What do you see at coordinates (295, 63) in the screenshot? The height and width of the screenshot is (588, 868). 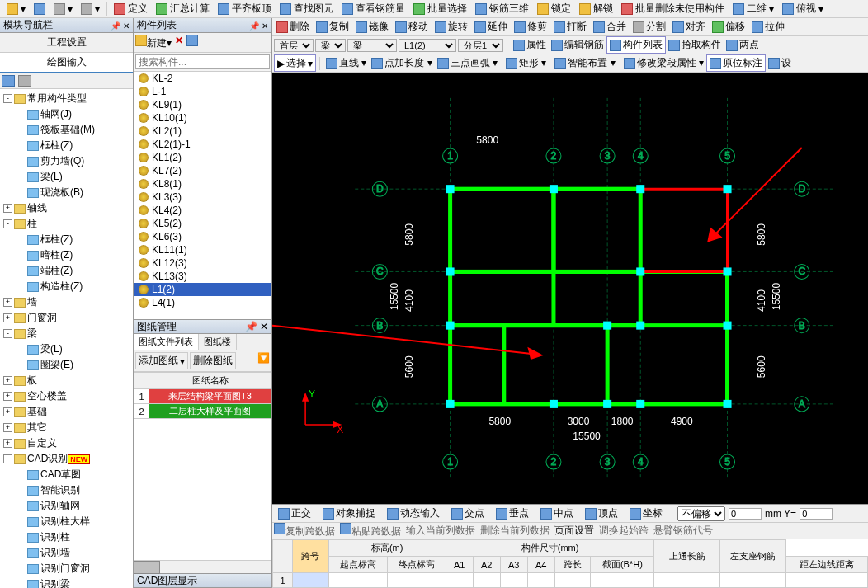 I see `select-button: ▶ 选择 ▾` at bounding box center [295, 63].